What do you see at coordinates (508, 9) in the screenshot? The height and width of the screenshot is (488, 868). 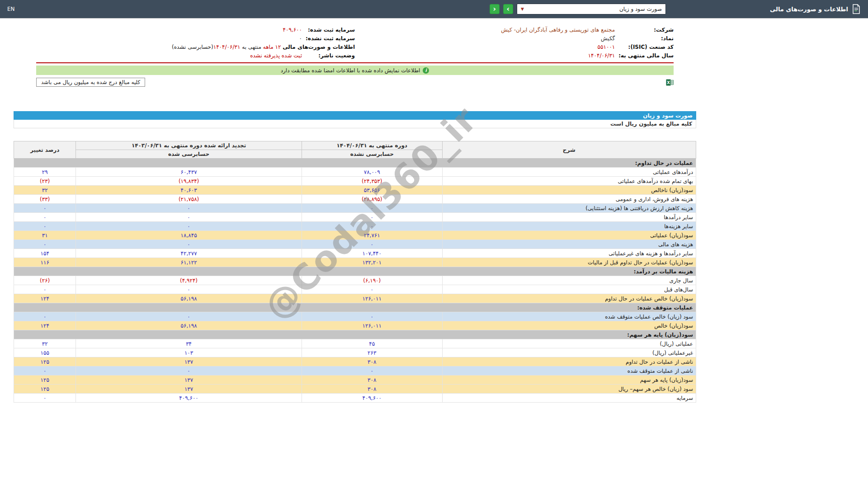 I see `next-period-button: ›` at bounding box center [508, 9].